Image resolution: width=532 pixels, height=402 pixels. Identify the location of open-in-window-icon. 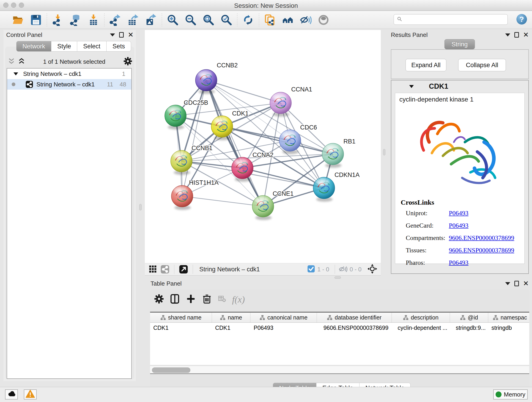
(184, 269).